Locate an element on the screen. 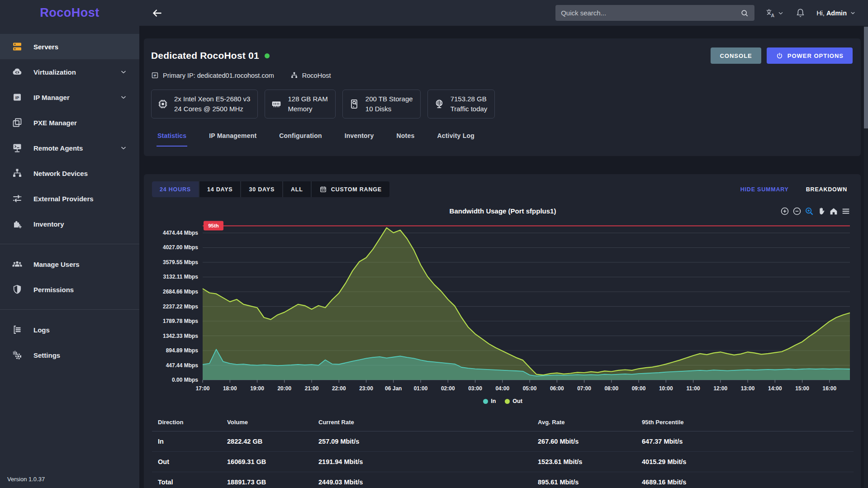 The height and width of the screenshot is (488, 868). svg-text: 15:00 is located at coordinates (802, 389).